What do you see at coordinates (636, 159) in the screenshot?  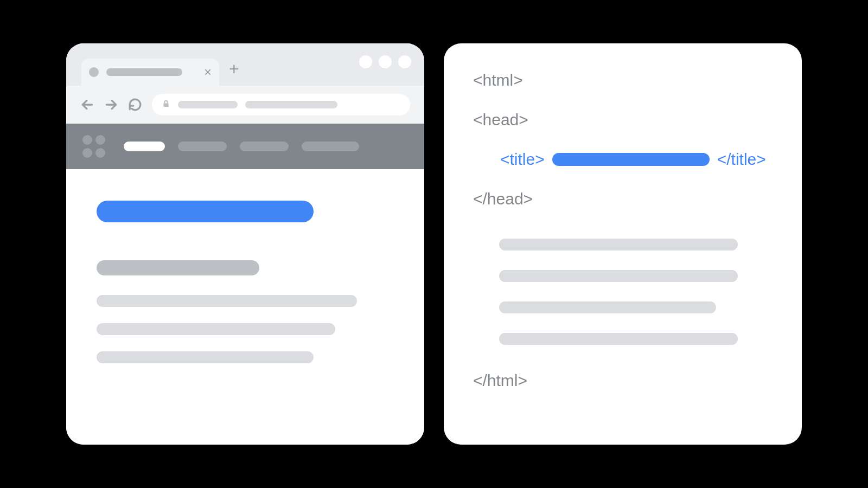 I see `src-title-line: <title> </title>` at bounding box center [636, 159].